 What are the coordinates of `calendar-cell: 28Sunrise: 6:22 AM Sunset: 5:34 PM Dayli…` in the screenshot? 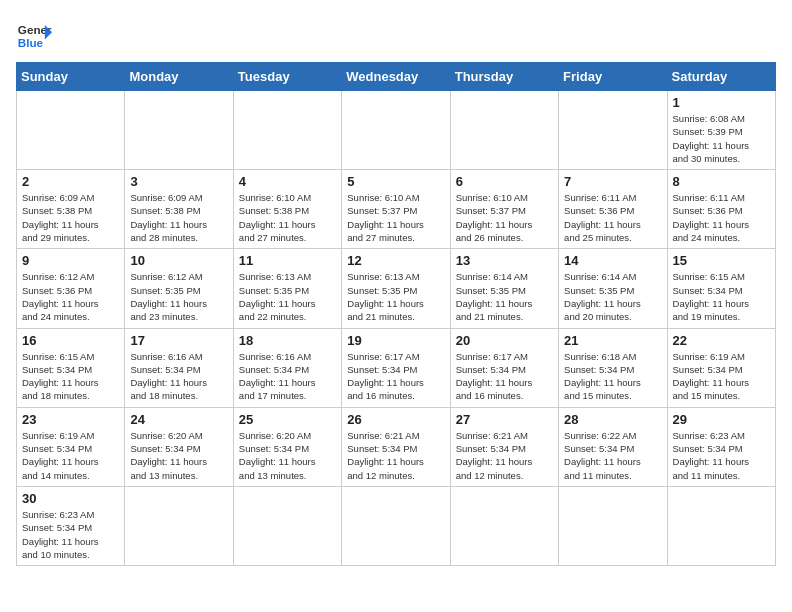 It's located at (613, 446).